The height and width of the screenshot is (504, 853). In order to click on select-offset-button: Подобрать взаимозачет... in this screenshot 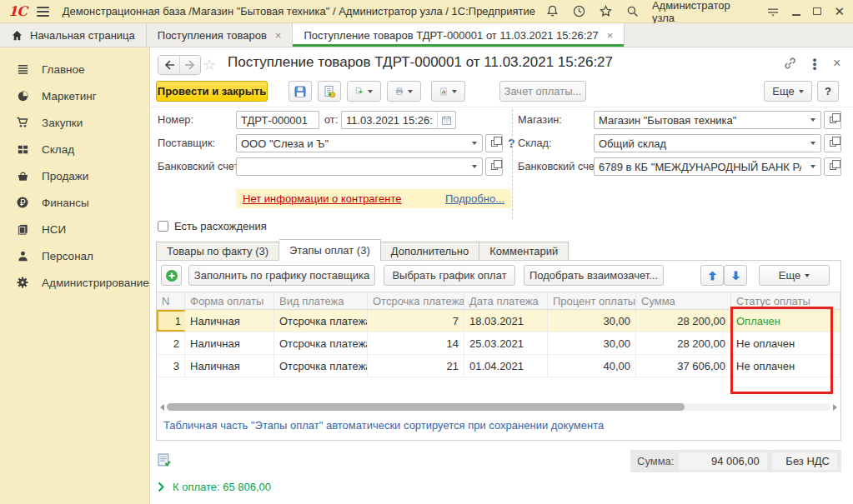, I will do `click(594, 275)`.